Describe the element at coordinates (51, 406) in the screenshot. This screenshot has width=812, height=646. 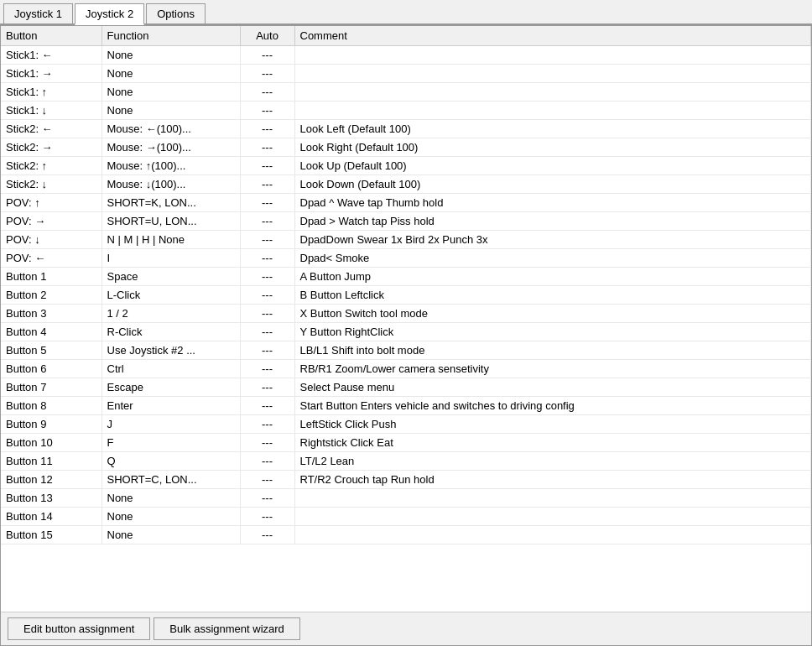
I see `cell-button: Button 8` at that location.